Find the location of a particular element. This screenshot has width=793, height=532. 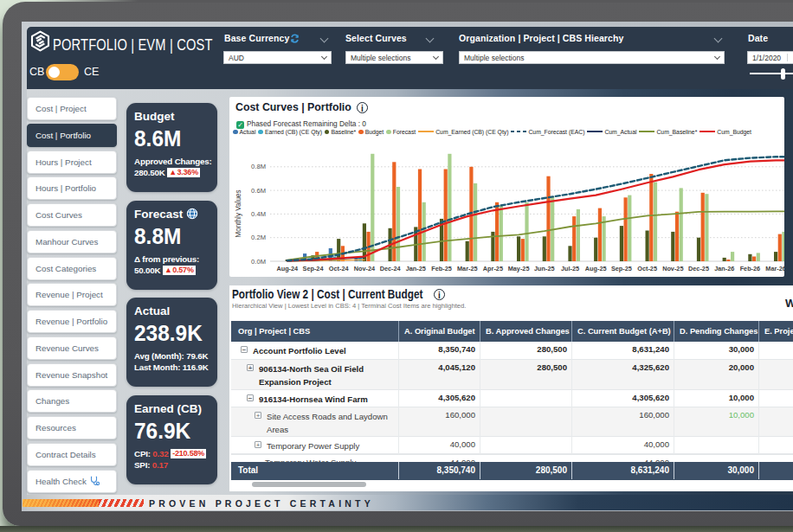

svg-text: Dec-24 is located at coordinates (391, 268).